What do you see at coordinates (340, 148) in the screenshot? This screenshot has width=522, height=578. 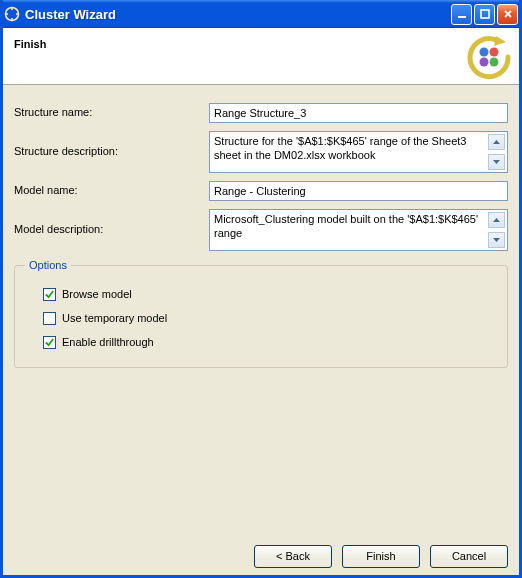 I see `structure-desc-text: Structure for the '$A$1:$K$465' range of…` at bounding box center [340, 148].